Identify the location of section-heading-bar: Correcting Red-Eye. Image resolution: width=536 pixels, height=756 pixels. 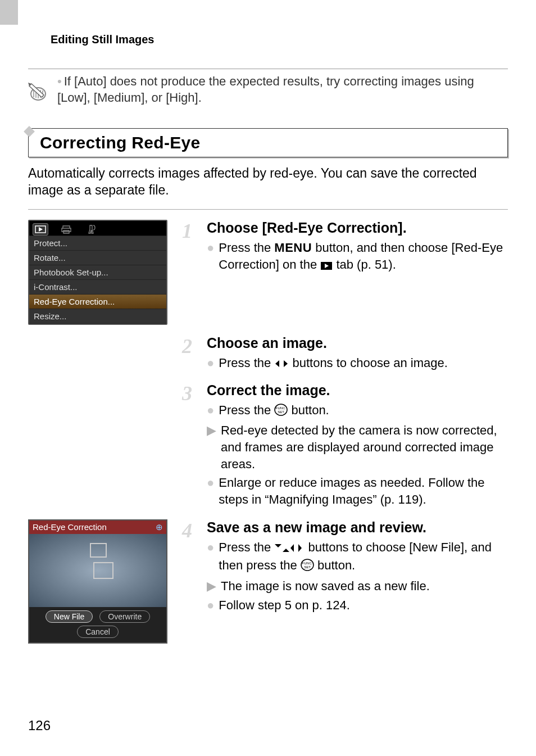
(268, 143).